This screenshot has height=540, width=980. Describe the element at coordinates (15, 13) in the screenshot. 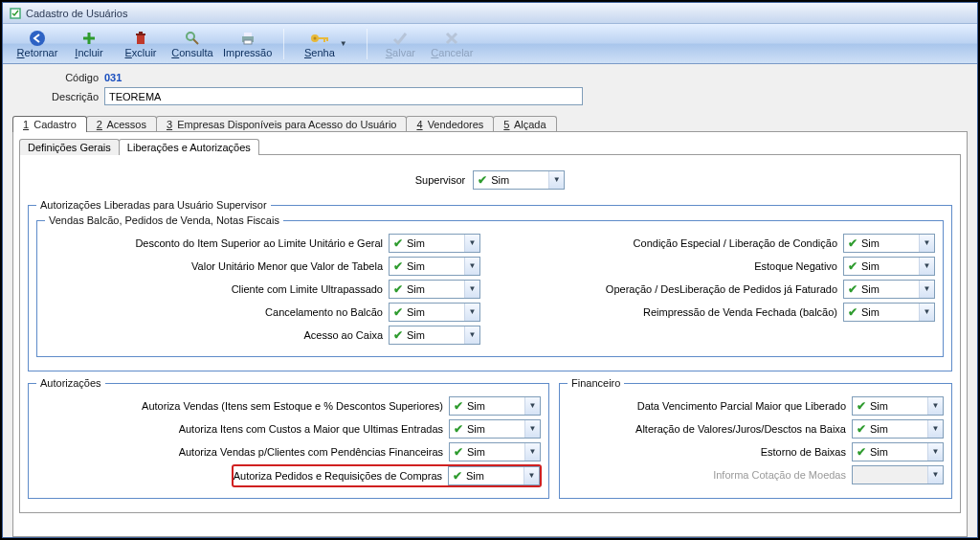

I see `app-icon` at that location.